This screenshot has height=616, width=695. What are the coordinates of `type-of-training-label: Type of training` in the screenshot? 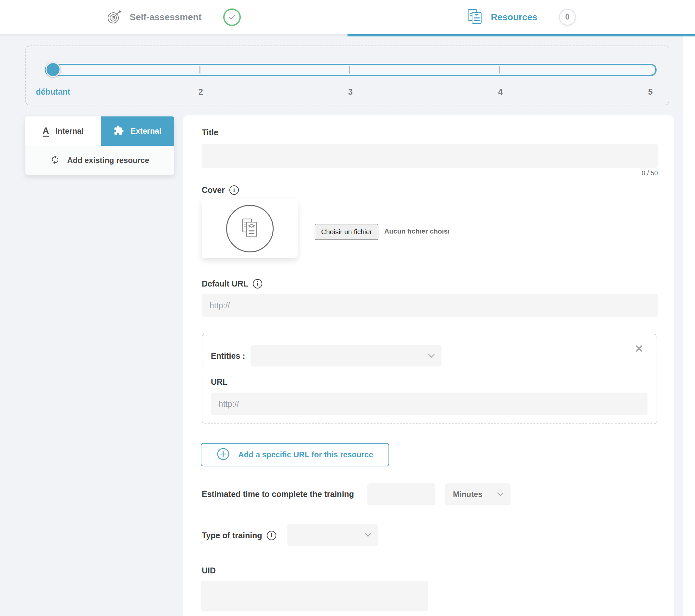 It's located at (232, 535).